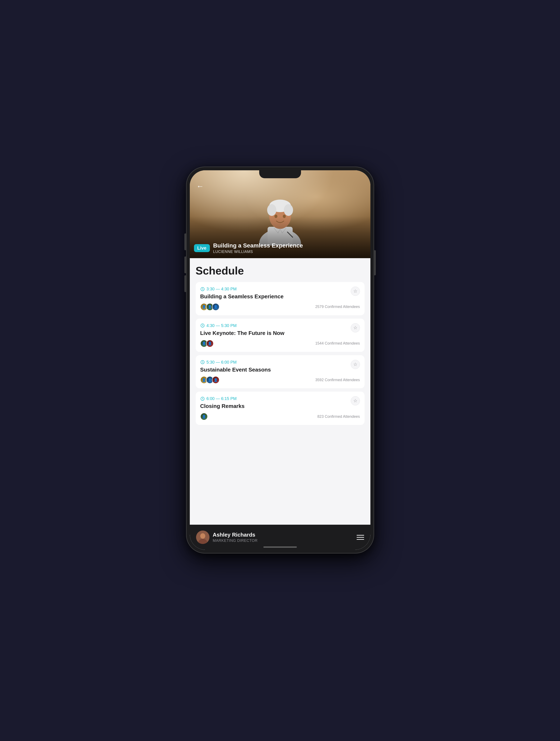  What do you see at coordinates (355, 291) in the screenshot?
I see `item-1-star-button: ☆` at bounding box center [355, 291].